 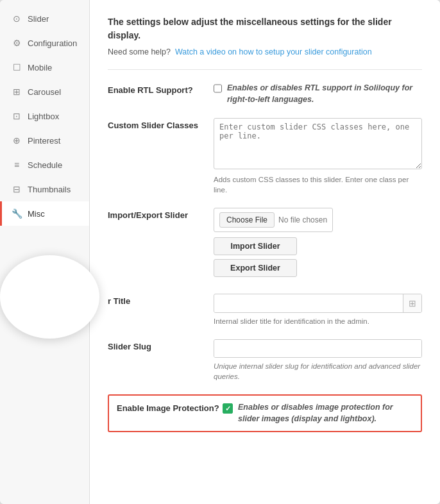 I want to click on slider-title-label: r Title, so click(x=160, y=300).